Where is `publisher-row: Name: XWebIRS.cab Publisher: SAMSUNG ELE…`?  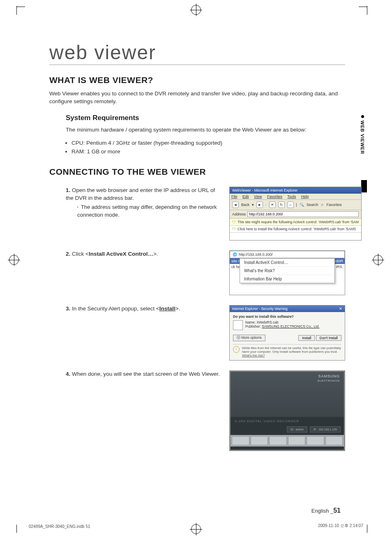
publisher-row: Name: XWebIRS.cab Publisher: SAMSUNG ELE… is located at coordinates (287, 325).